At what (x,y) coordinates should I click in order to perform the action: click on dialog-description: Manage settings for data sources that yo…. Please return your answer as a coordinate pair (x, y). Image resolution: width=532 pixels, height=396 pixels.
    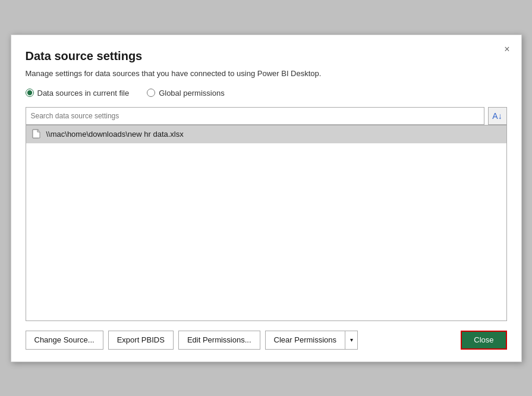
    Looking at the image, I should click on (266, 74).